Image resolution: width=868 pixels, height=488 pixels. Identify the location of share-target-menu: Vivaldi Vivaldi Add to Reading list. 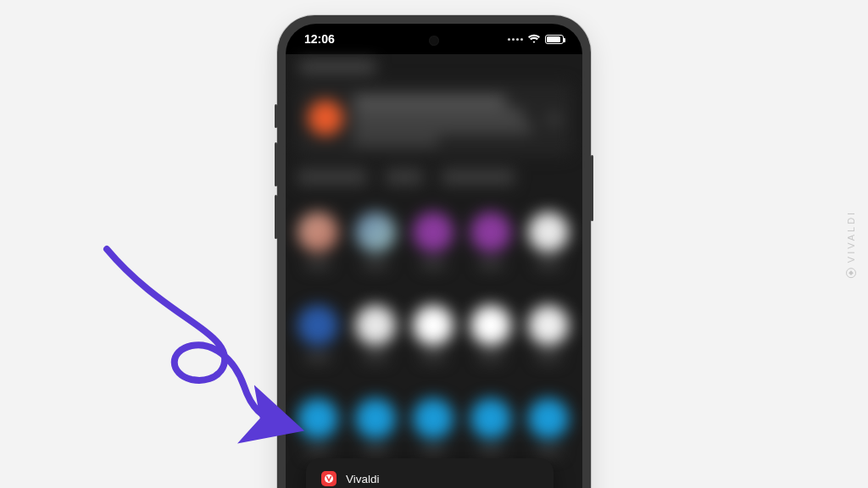
(430, 473).